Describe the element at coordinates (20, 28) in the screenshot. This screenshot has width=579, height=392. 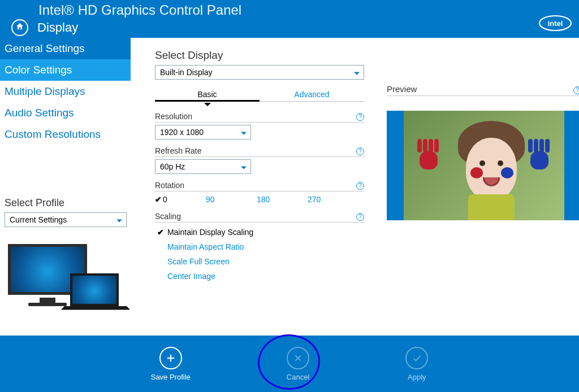
I see `home-icon` at that location.